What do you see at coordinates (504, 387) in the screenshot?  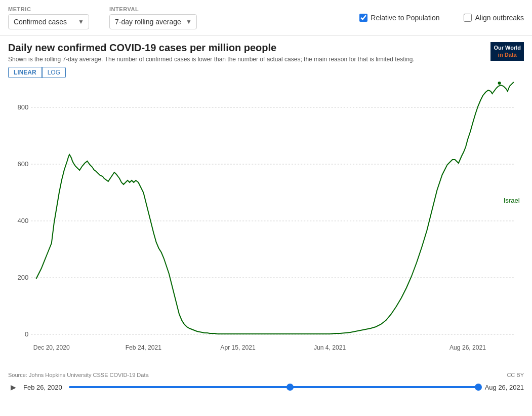 I see `timeline-end-date: Aug 26, 2021` at bounding box center [504, 387].